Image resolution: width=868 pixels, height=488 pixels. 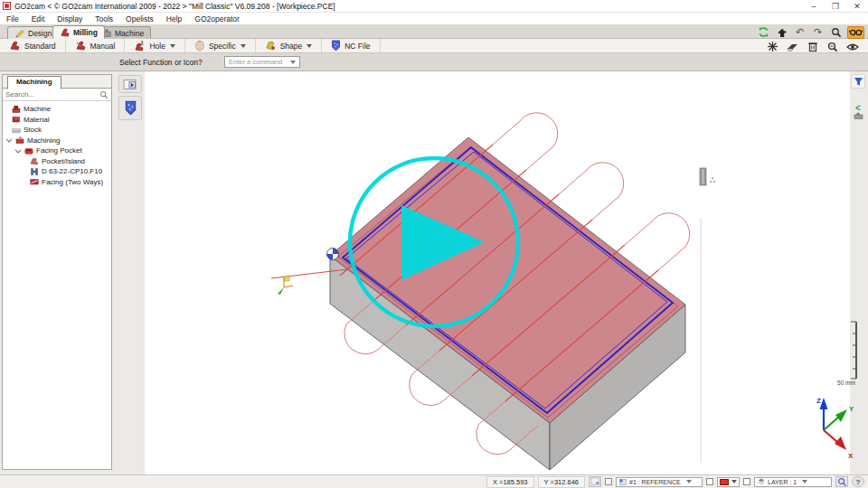 I want to click on tree-item-machine: Machine, so click(x=57, y=109).